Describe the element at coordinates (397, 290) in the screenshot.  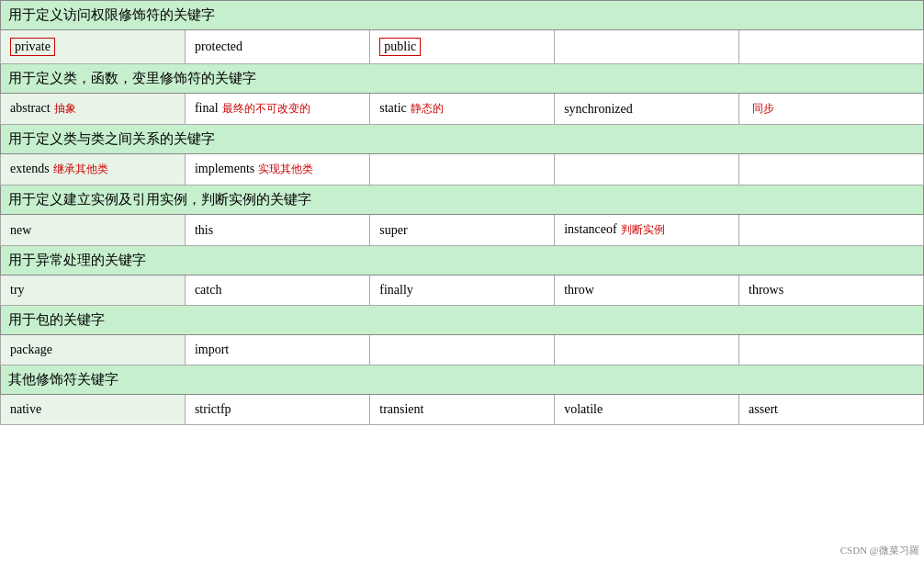
I see `keyword: finally` at that location.